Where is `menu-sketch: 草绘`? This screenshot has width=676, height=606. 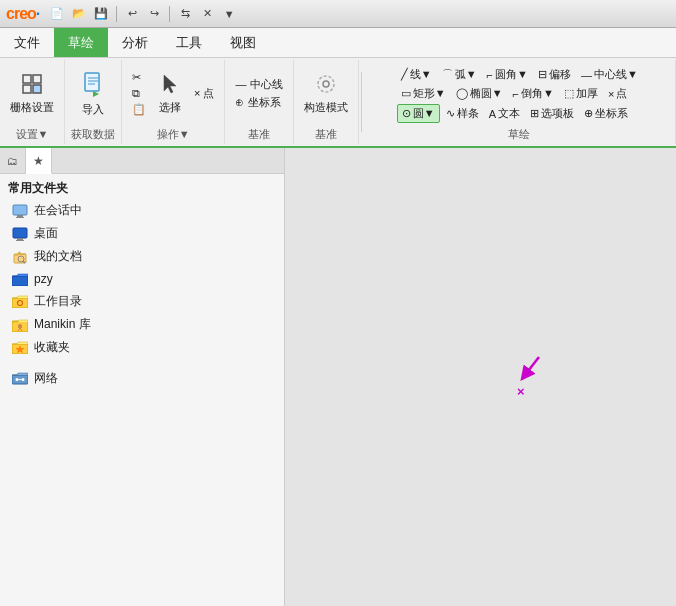
menu-sketch: 草绘 is located at coordinates (81, 42).